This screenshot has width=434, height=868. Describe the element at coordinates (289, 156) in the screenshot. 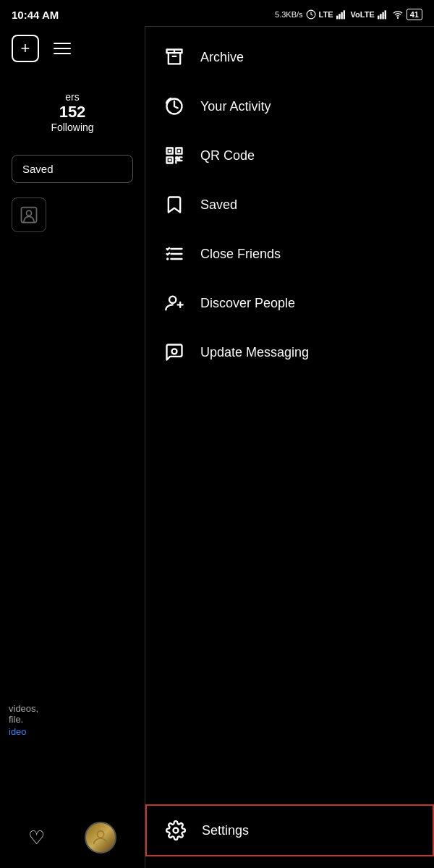

I see `menu-item-qr-code: QR Code` at that location.